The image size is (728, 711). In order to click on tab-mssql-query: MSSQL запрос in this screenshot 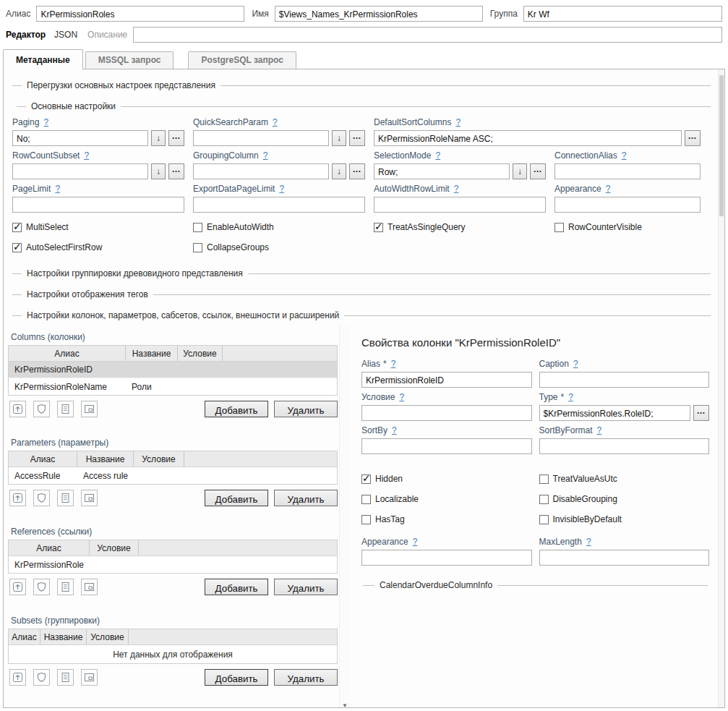, I will do `click(130, 60)`.